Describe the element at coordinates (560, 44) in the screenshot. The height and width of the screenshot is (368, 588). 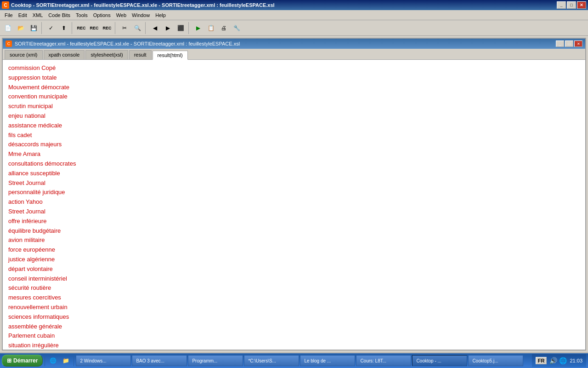
I see `inner-minimize-button: _` at that location.